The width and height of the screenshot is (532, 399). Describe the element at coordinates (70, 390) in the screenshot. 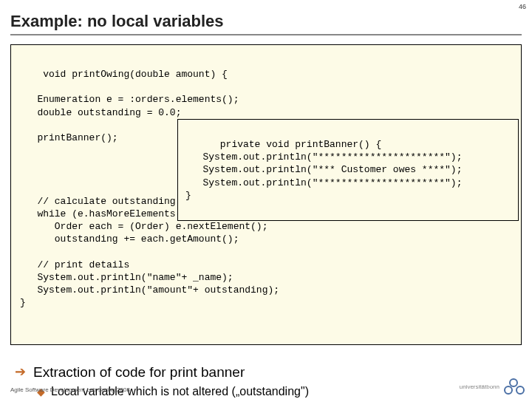

I see `footer-text: Agile Software Development Lab Spring 20…` at that location.